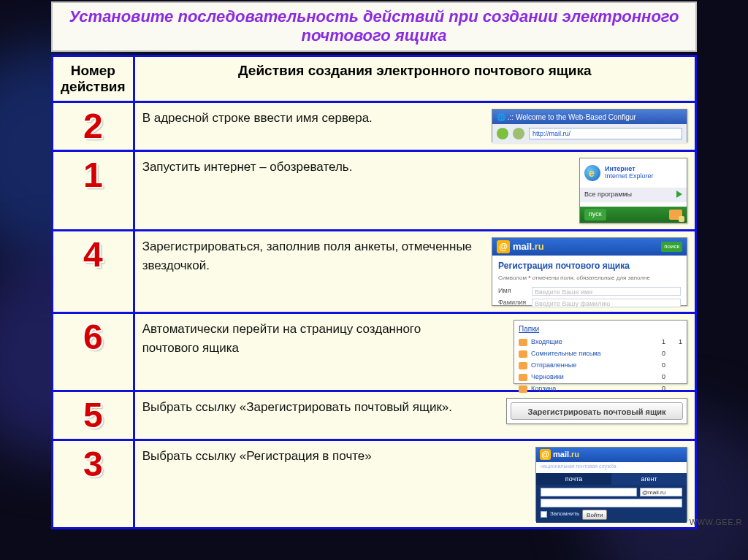 This screenshot has height=560, width=748. What do you see at coordinates (589, 134) in the screenshot?
I see `thumb-addressbar: http://mail.ru/` at bounding box center [589, 134].